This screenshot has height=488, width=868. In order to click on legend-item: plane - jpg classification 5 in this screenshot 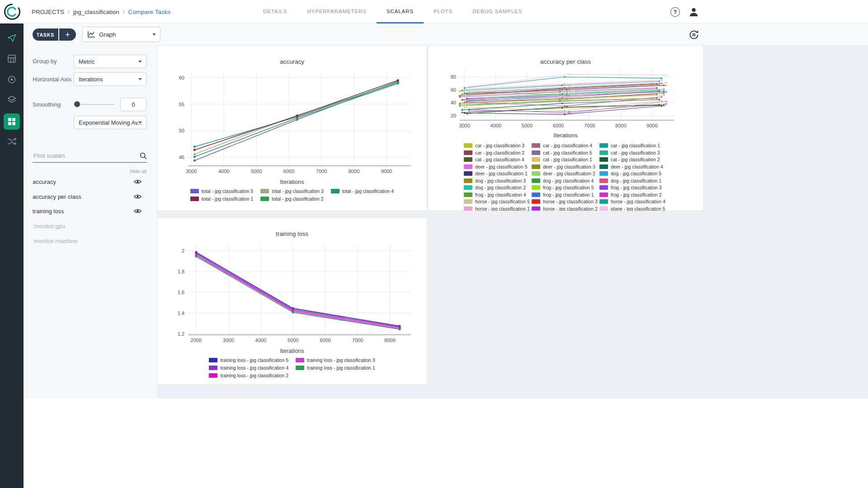, I will do `click(633, 209)`.